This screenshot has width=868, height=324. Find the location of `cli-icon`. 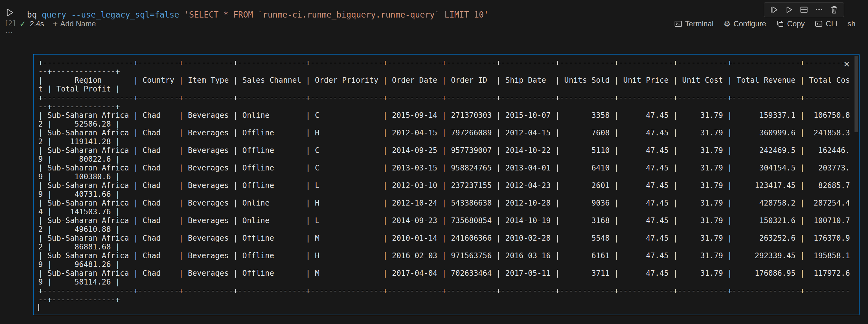

cli-icon is located at coordinates (819, 24).